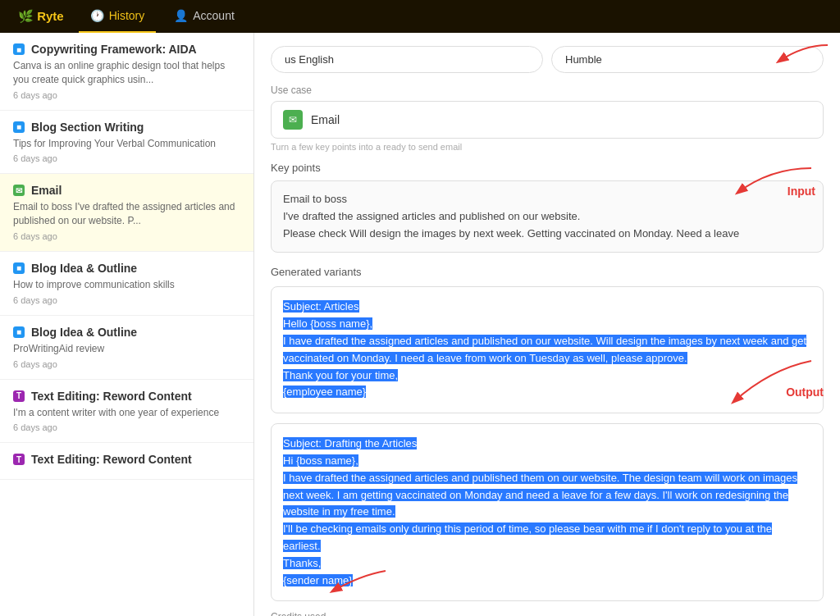 This screenshot has width=840, height=616. Describe the element at coordinates (126, 413) in the screenshot. I see `sidebar-item-6-desc: I'm a content writer with one year of ex…` at that location.